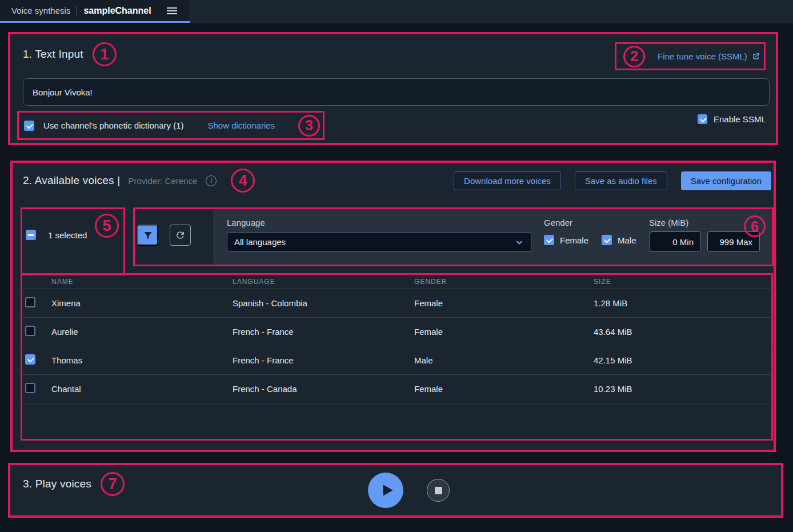 The width and height of the screenshot is (793, 532). Describe the element at coordinates (243, 181) in the screenshot. I see `annotation-4: 4` at that location.